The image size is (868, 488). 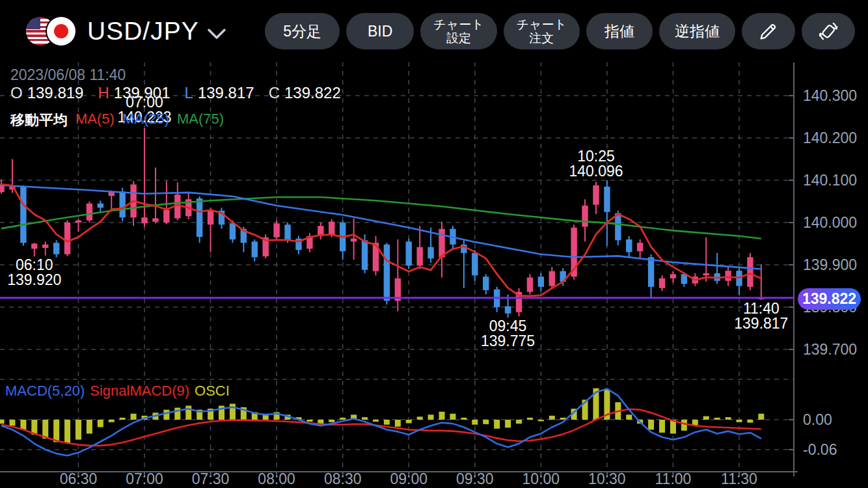 I want to click on rotate-screen-icon, so click(x=828, y=31).